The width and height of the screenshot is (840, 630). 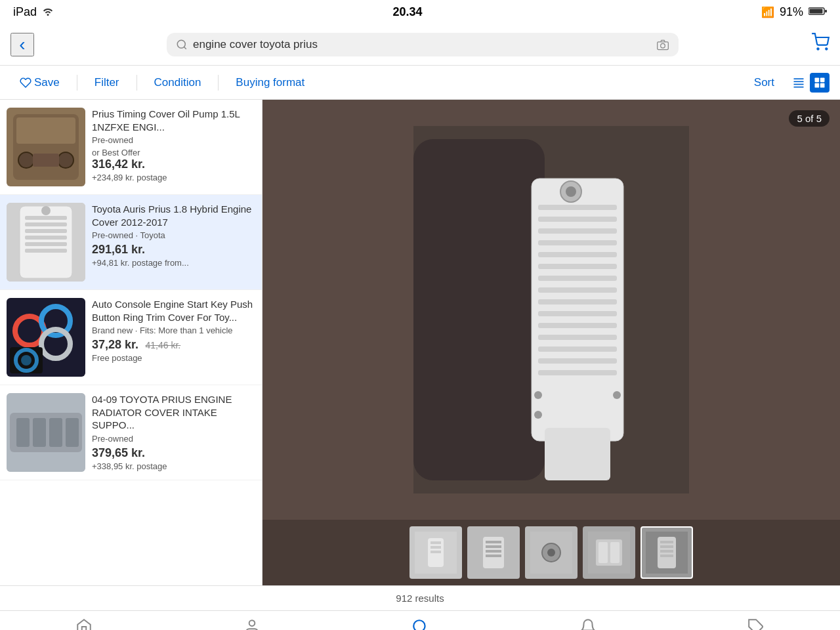 I want to click on item-title: Toyota Auris Prius 1.8 Hybrid Engine Cov…, so click(x=173, y=215).